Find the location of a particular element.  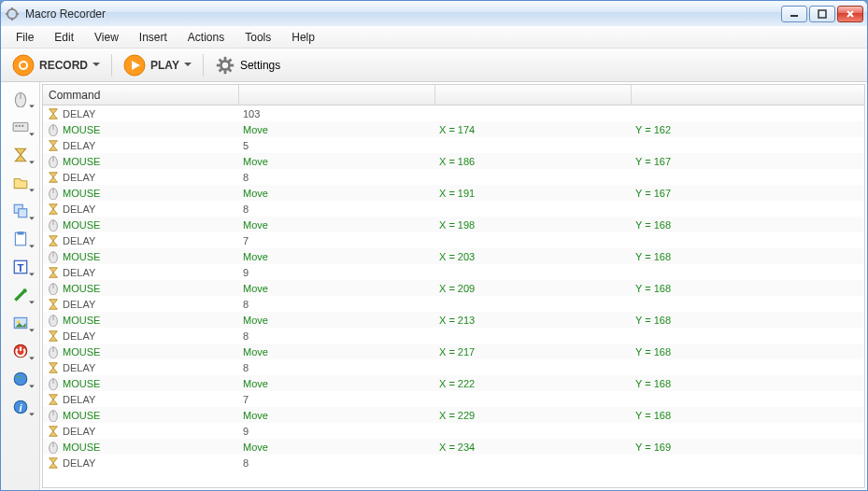

text-tool is located at coordinates (21, 267).